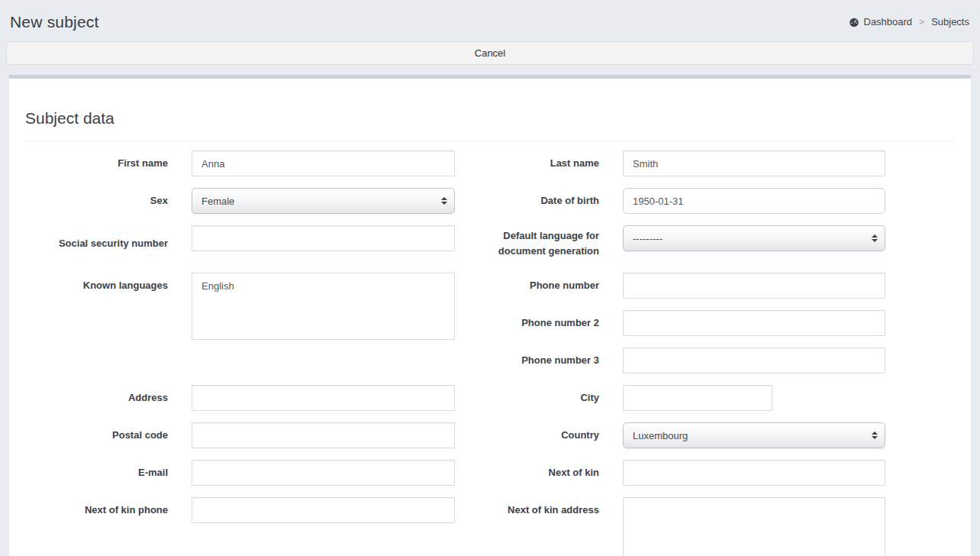 The height and width of the screenshot is (556, 980). Describe the element at coordinates (754, 238) in the screenshot. I see `default-language-select: ---------` at that location.